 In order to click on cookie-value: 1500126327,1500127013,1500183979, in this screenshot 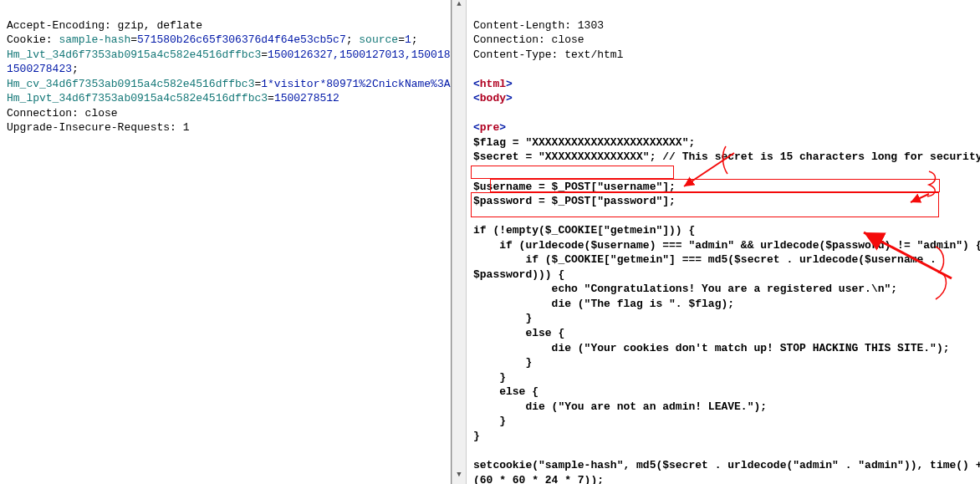, I will do `click(360, 55)`.